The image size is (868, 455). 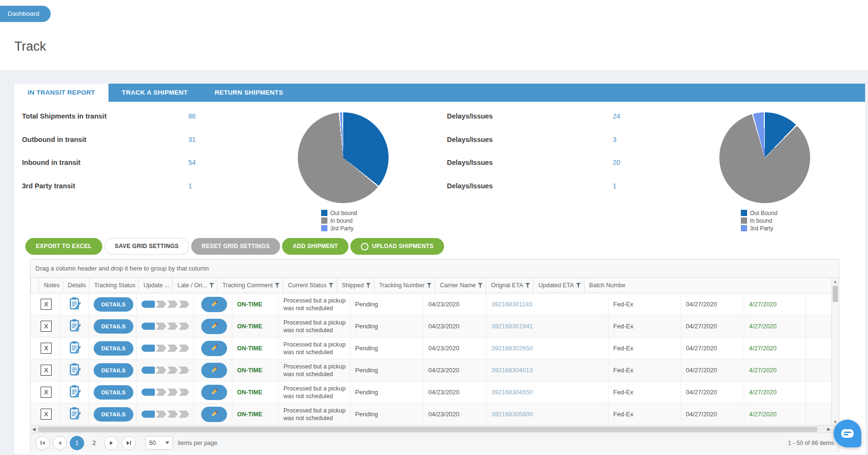 I want to click on column-header: Tracking Number, so click(x=404, y=285).